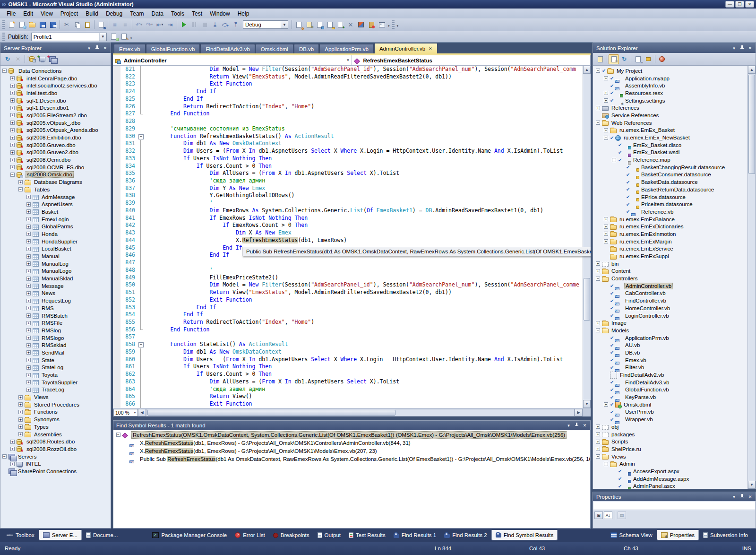  What do you see at coordinates (348, 337) in the screenshot?
I see `code-line: 857` at bounding box center [348, 337].